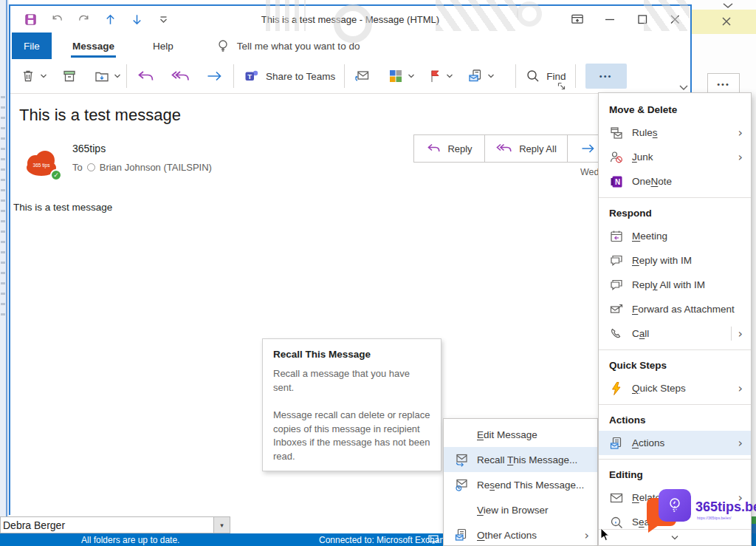 The image size is (756, 546). What do you see at coordinates (675, 133) in the screenshot?
I see `menu-item-rules: Rules ›` at bounding box center [675, 133].